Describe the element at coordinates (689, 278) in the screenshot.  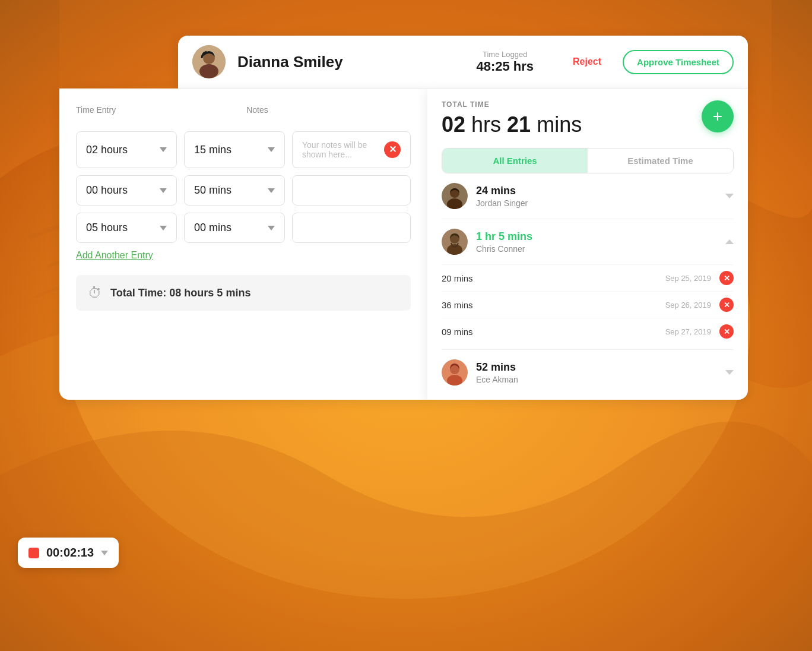
I see `sub-entry-date-1: Sep 25, 2019` at that location.